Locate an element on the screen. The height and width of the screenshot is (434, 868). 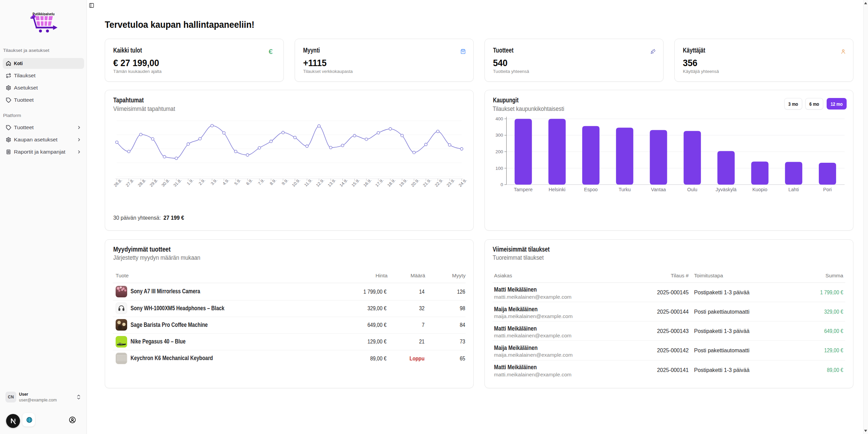
svg-text: 7.9. is located at coordinates (261, 182).